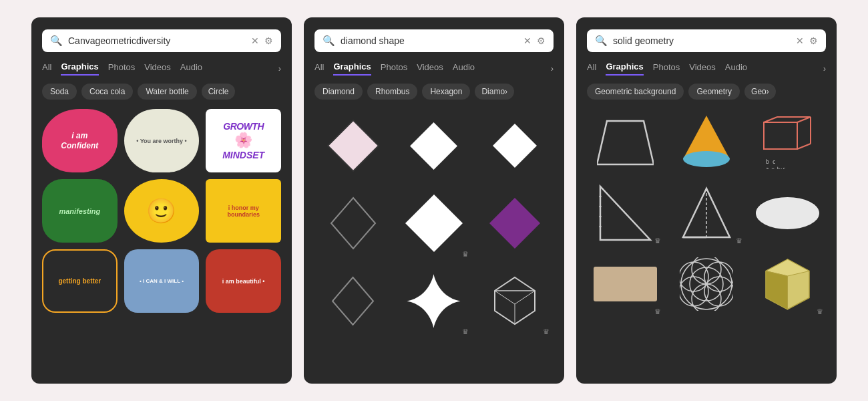  What do you see at coordinates (47, 68) in the screenshot?
I see `tab-all-1: All` at bounding box center [47, 68].